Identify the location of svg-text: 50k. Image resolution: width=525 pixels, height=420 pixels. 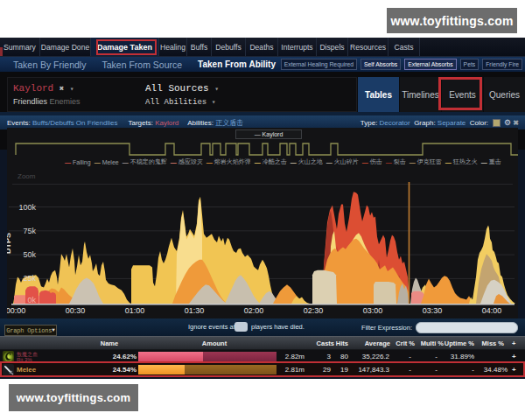
(30, 255).